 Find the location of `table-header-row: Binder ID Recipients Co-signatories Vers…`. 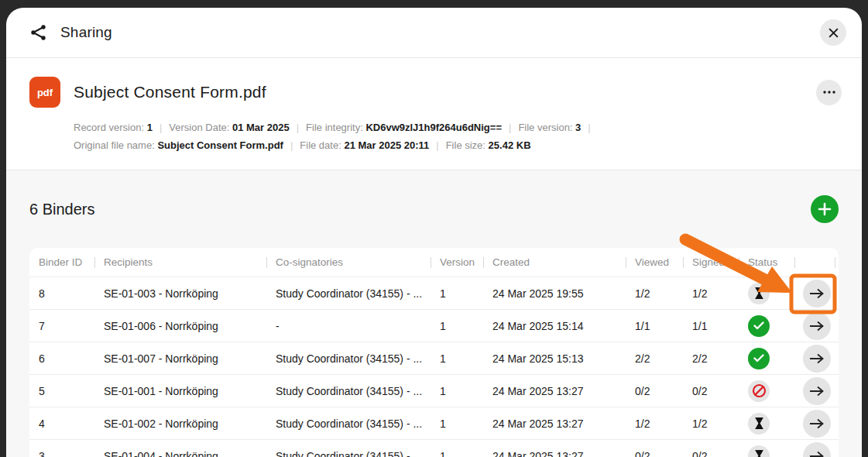

table-header-row: Binder ID Recipients Co-signatories Vers… is located at coordinates (434, 263).